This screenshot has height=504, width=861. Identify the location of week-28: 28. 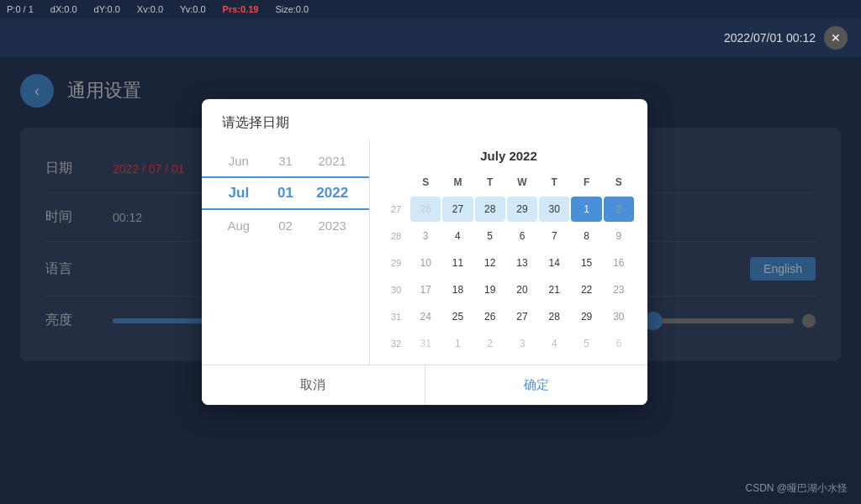
(396, 236).